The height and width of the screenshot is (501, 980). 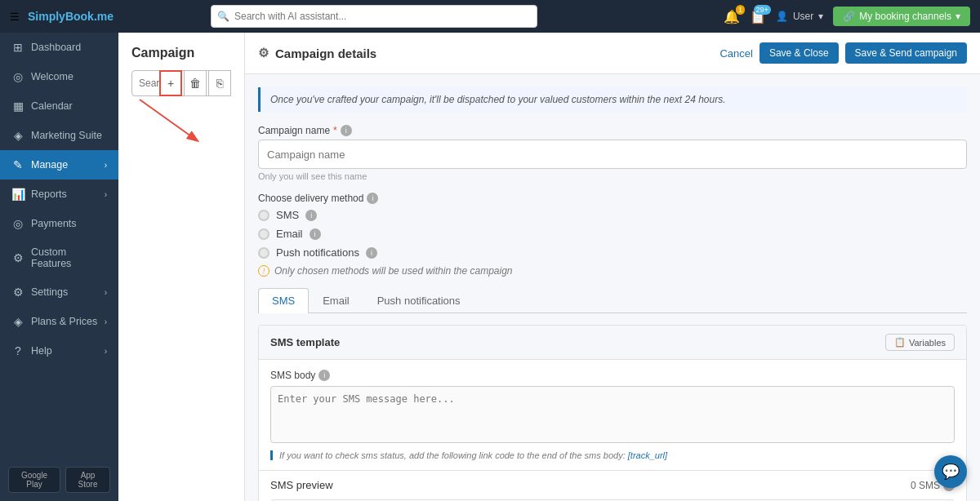 I want to click on help-icon: ?, so click(x=18, y=351).